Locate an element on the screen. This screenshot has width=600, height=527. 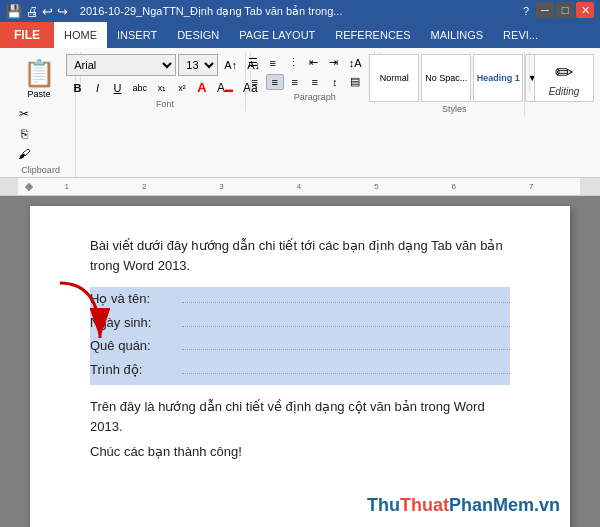
font-name-select: Arial is located at coordinates (121, 65).